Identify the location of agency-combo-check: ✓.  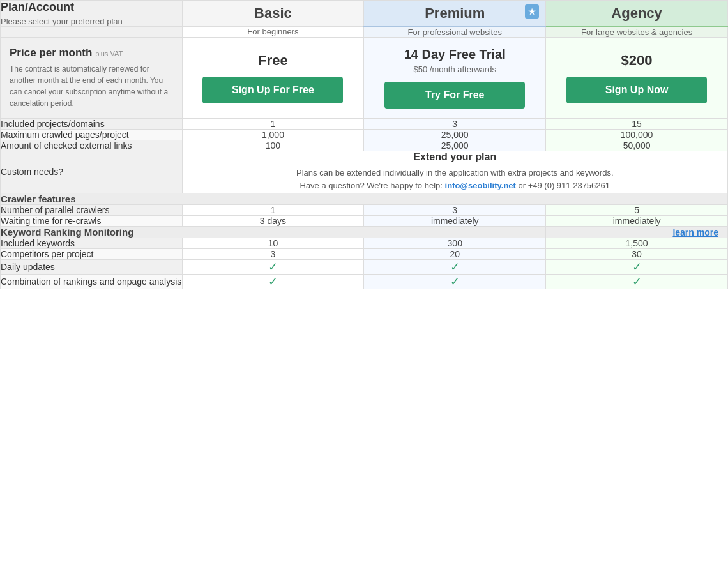
(637, 282).